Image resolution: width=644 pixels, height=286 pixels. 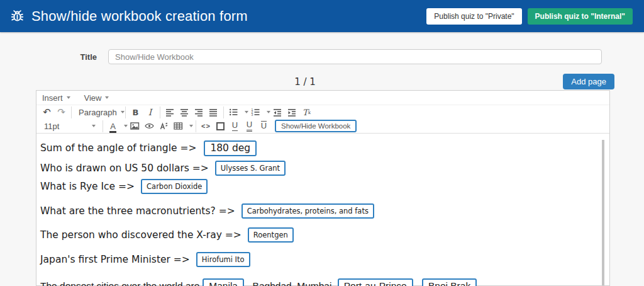 I want to click on source-code-button: <>, so click(x=206, y=126).